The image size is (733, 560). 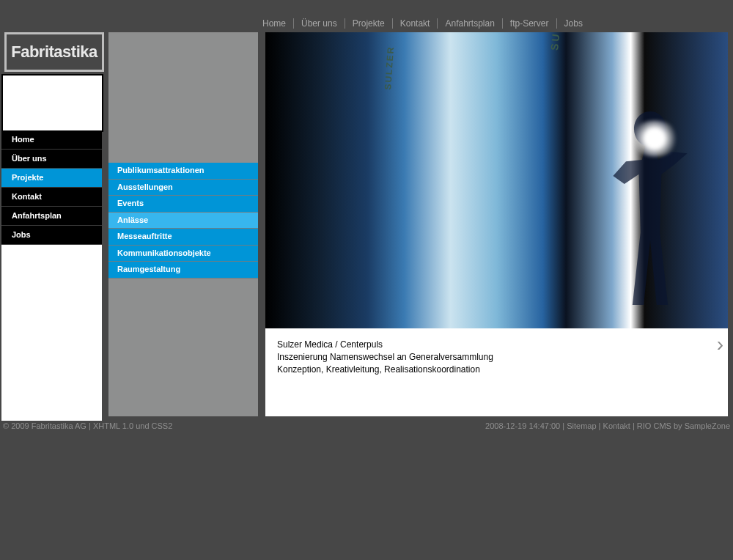 I want to click on subnav-events: Events, so click(x=183, y=204).